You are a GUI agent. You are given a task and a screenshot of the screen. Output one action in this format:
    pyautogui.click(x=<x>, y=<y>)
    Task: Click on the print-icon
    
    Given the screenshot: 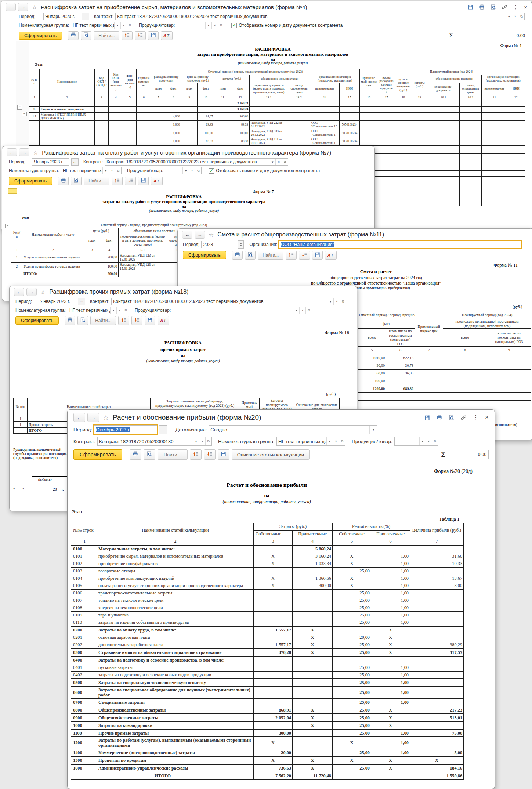 What is the action you would take?
    pyautogui.click(x=439, y=417)
    